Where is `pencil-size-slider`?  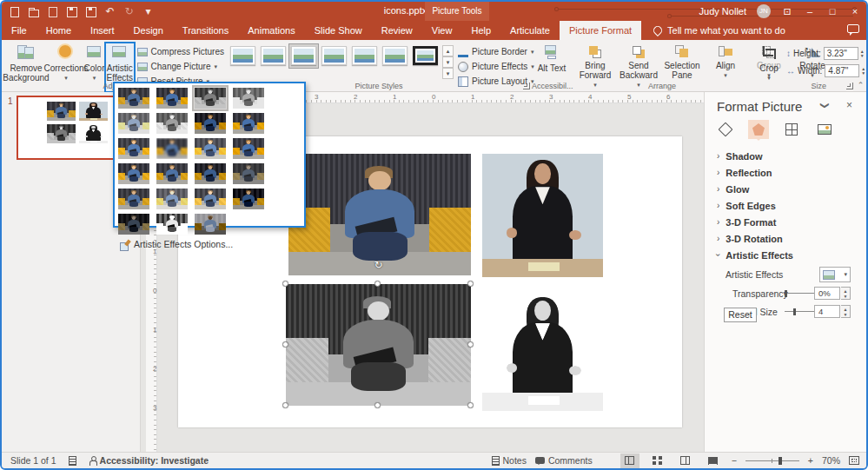 pencil-size-slider is located at coordinates (801, 311).